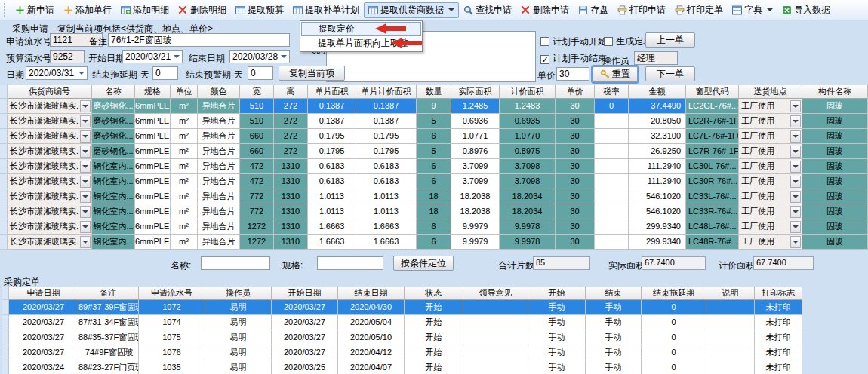 The height and width of the screenshot is (374, 868). What do you see at coordinates (779, 293) in the screenshot?
I see `column-header-print-flag: 打印标志` at bounding box center [779, 293].